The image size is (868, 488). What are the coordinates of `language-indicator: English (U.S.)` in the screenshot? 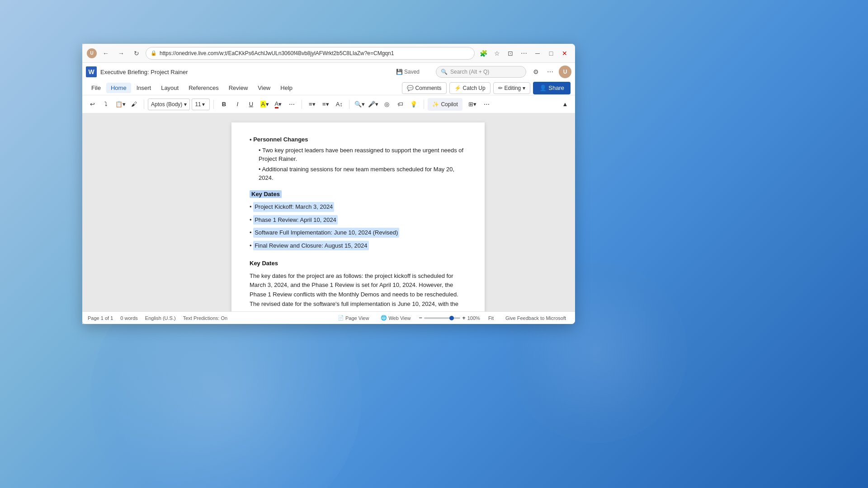 It's located at (160, 318).